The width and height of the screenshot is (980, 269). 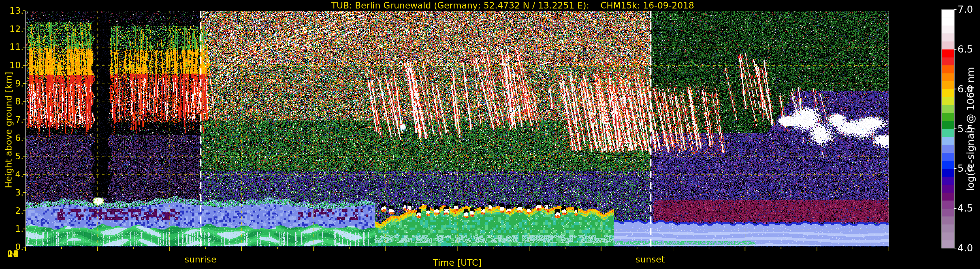 I want to click on y-tick-label: 7., so click(x=12, y=119).